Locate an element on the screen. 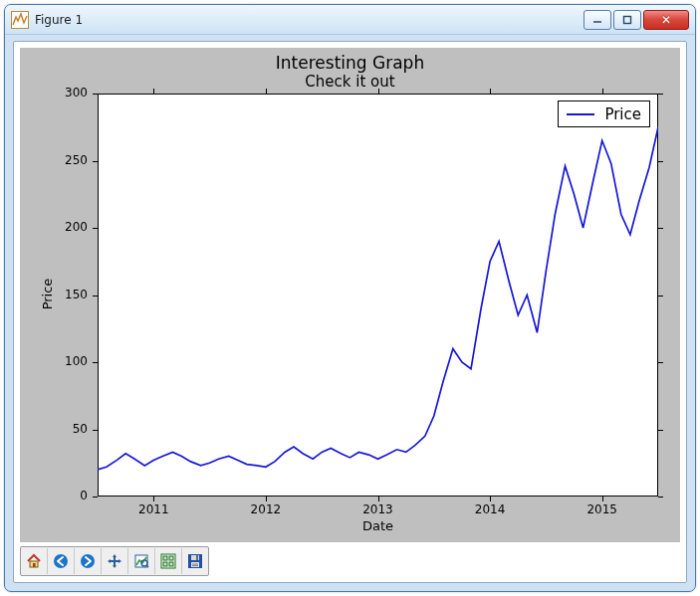 The width and height of the screenshot is (700, 596). chart-title-sub: Check it out is located at coordinates (350, 82).